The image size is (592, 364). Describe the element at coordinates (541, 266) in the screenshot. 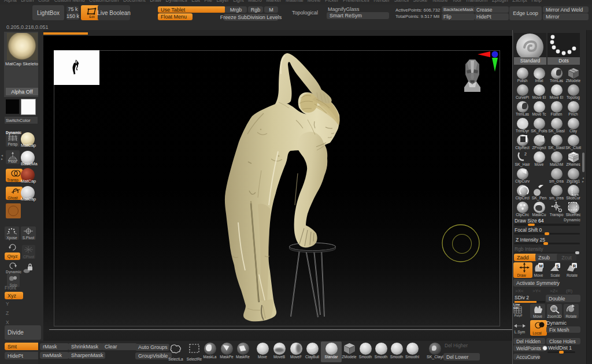

I see `svg-text: M` at that location.